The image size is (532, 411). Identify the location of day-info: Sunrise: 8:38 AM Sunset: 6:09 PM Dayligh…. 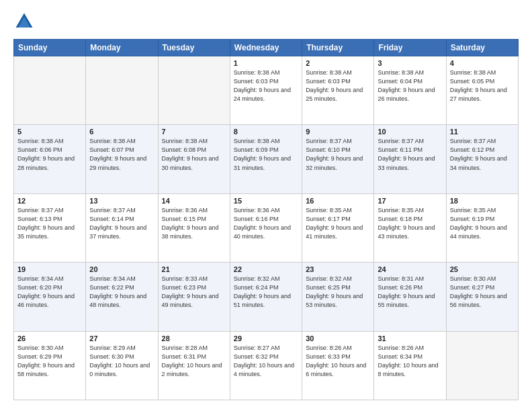
(266, 154).